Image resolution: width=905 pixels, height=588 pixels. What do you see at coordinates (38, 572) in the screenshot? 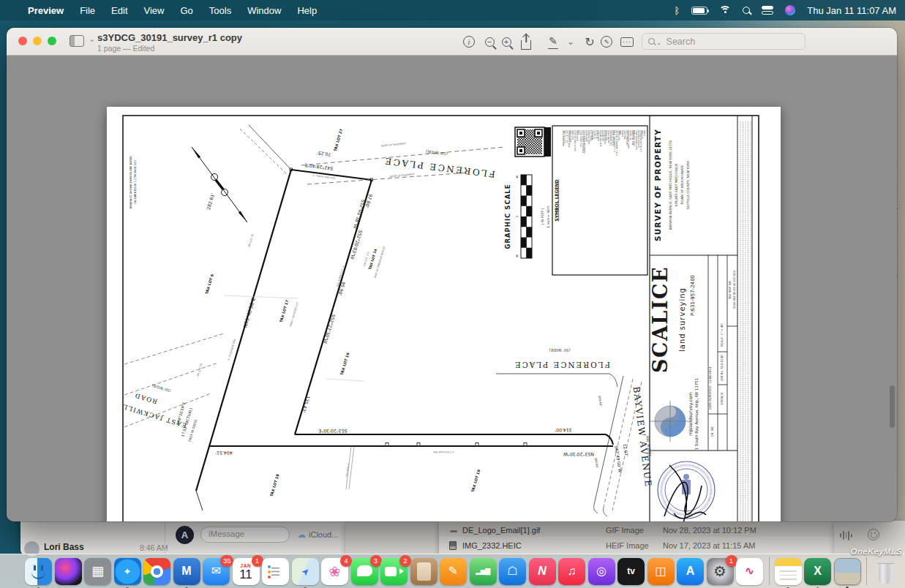
I see `finder-dock-icon` at bounding box center [38, 572].